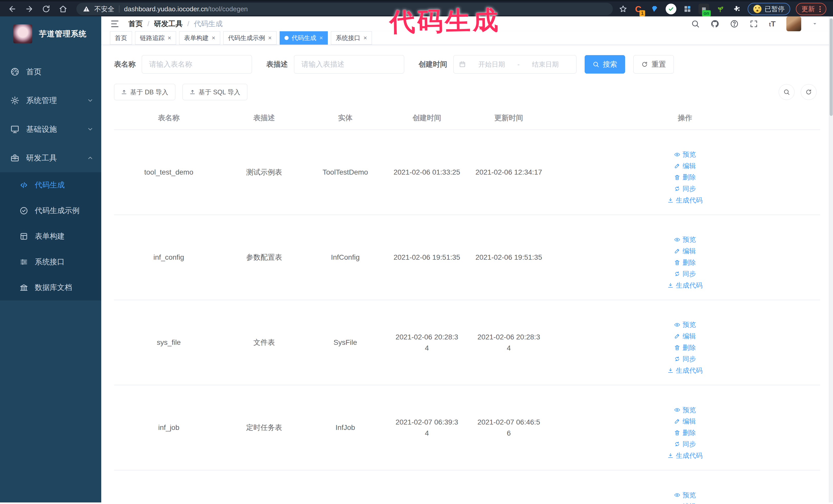 The width and height of the screenshot is (833, 504). I want to click on sidebar-item: 研发工具, so click(51, 158).